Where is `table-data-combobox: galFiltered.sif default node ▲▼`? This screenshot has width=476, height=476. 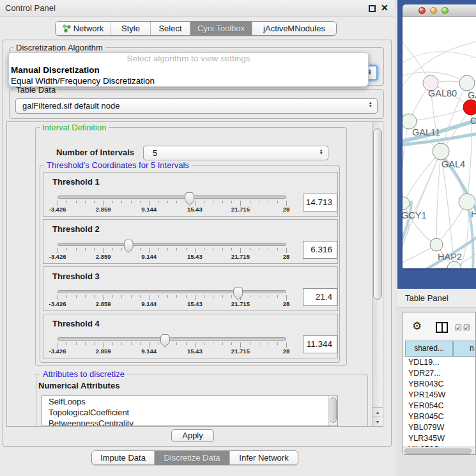 table-data-combobox: galFiltered.sif default node ▲▼ is located at coordinates (197, 106).